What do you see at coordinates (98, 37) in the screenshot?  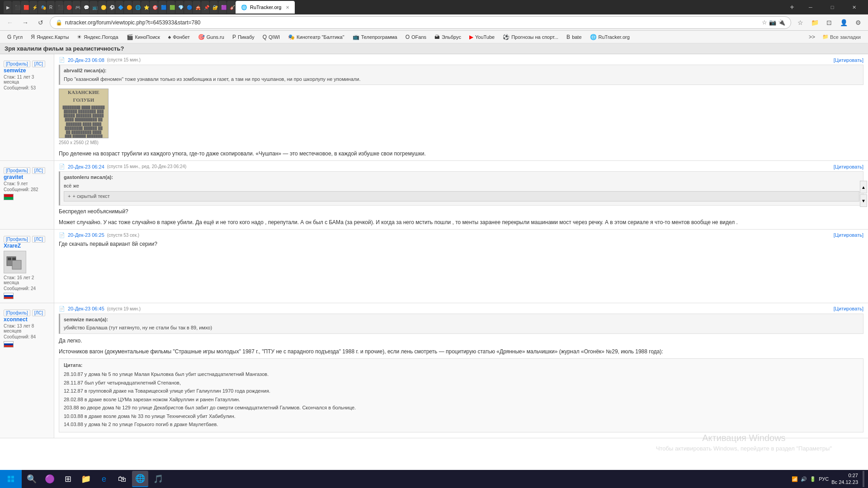 I see `bookmark-yandex-weather: ☀ Яндекс.Погода` at bounding box center [98, 37].